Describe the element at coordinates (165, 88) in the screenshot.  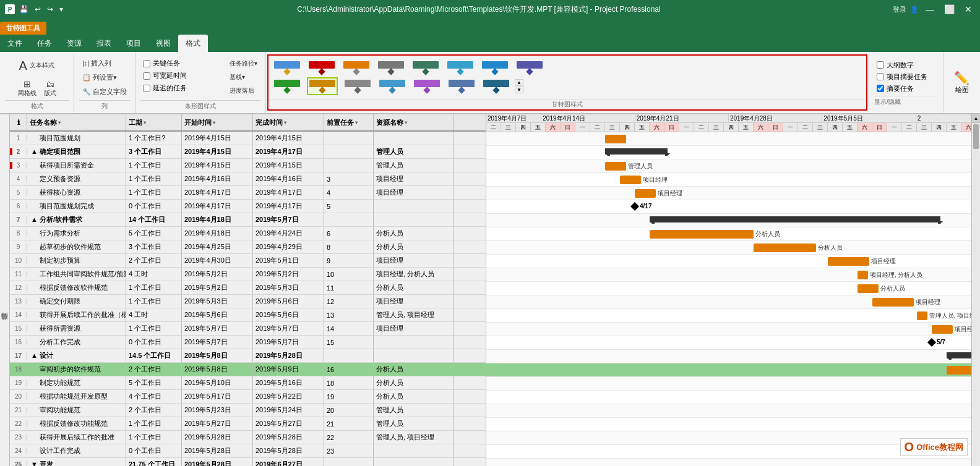
I see `late-tasks-checkbox: 延迟的任务` at that location.